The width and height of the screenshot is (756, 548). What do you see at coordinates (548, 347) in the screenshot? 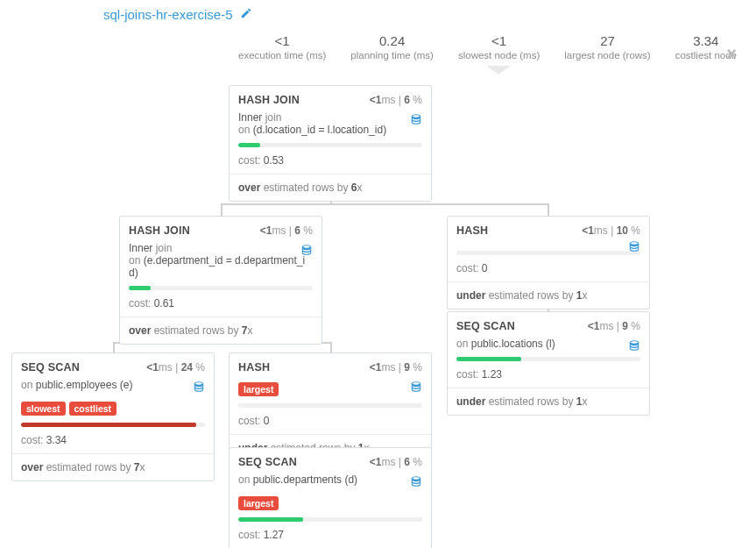
I see `node-on: on public.locations (l)` at bounding box center [548, 347].